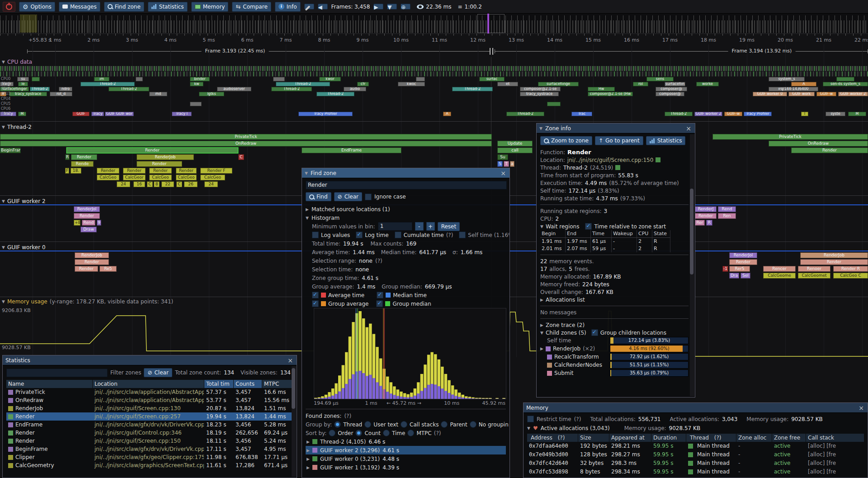 The image size is (868, 478). What do you see at coordinates (725, 269) in the screenshot?
I see `zone-bar: -17` at bounding box center [725, 269].